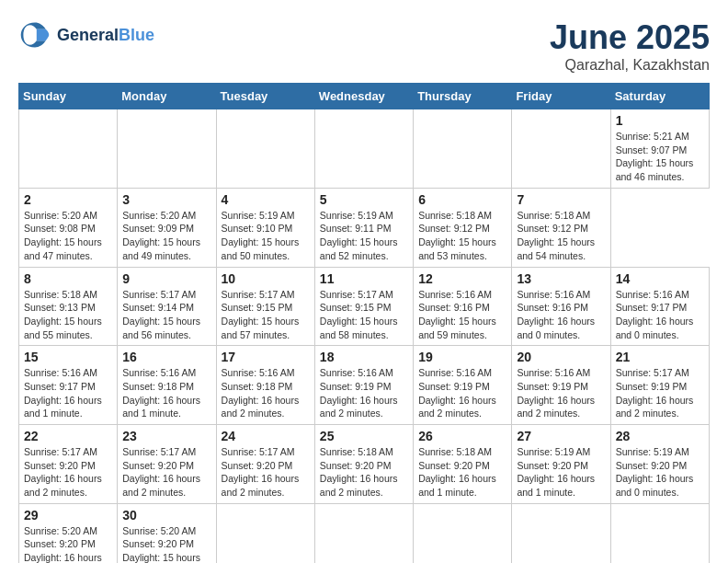 Image resolution: width=728 pixels, height=563 pixels. I want to click on table-row: 7Sunrise: 5:18 AM Sunset: 9:12 PM Daylig…, so click(561, 227).